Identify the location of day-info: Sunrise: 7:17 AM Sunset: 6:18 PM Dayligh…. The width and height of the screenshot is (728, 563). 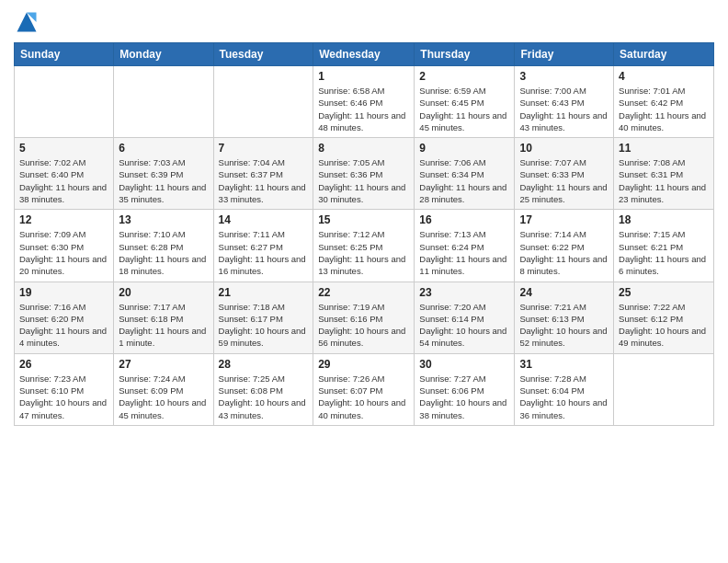
(164, 326).